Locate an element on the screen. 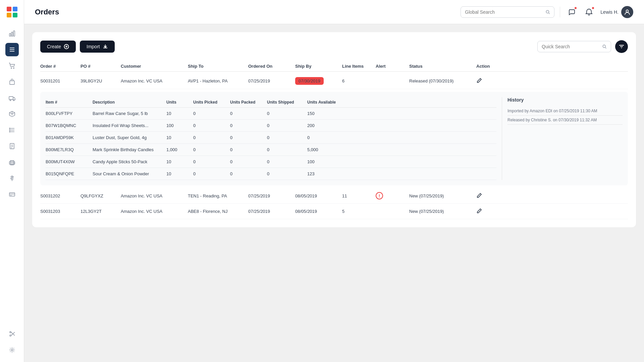  sidebar-item-card is located at coordinates (12, 194).